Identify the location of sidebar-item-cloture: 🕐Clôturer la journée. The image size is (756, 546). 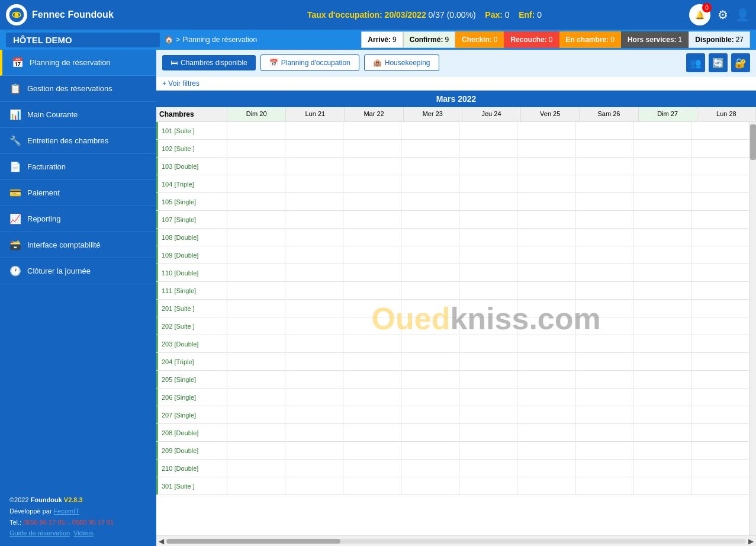
(78, 271).